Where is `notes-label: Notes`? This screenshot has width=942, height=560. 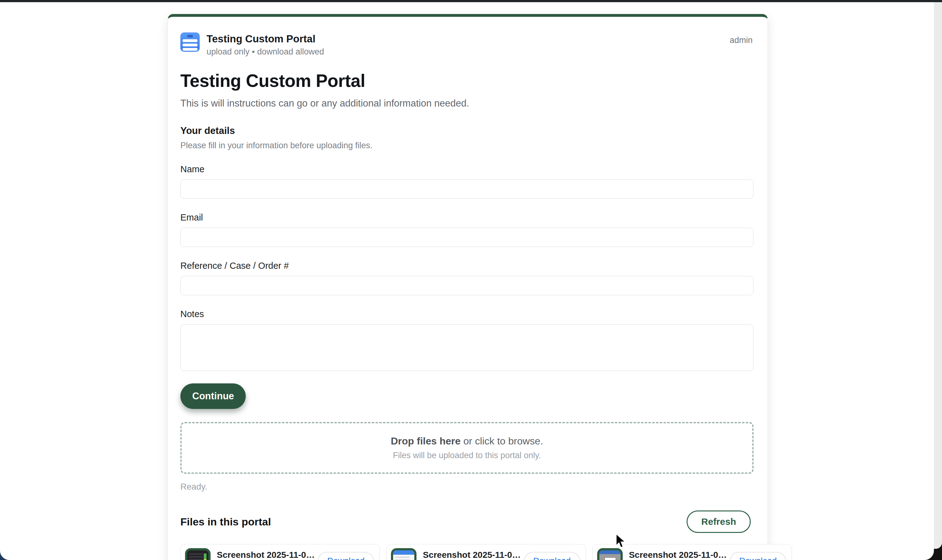
notes-label: Notes is located at coordinates (466, 314).